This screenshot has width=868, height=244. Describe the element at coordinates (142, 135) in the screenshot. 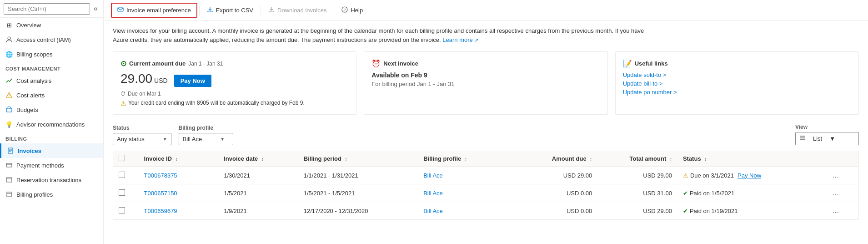

I see `status-filter-group: Status Any status ▼` at that location.